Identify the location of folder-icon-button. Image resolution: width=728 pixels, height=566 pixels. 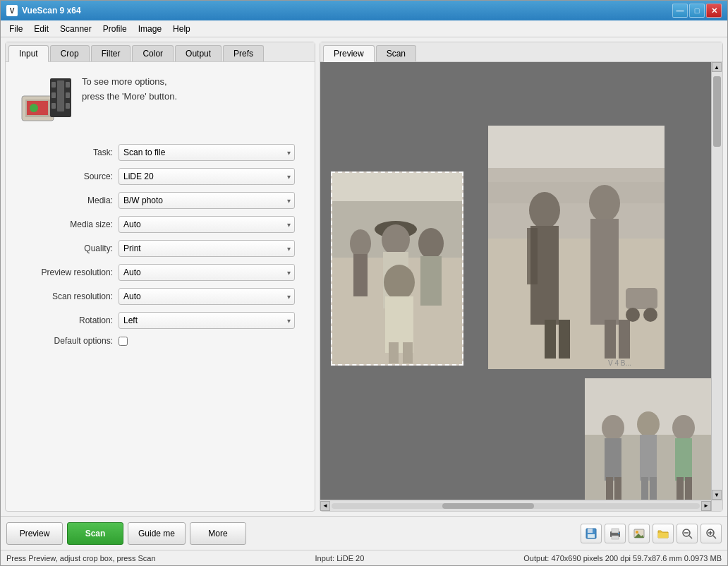
(663, 534).